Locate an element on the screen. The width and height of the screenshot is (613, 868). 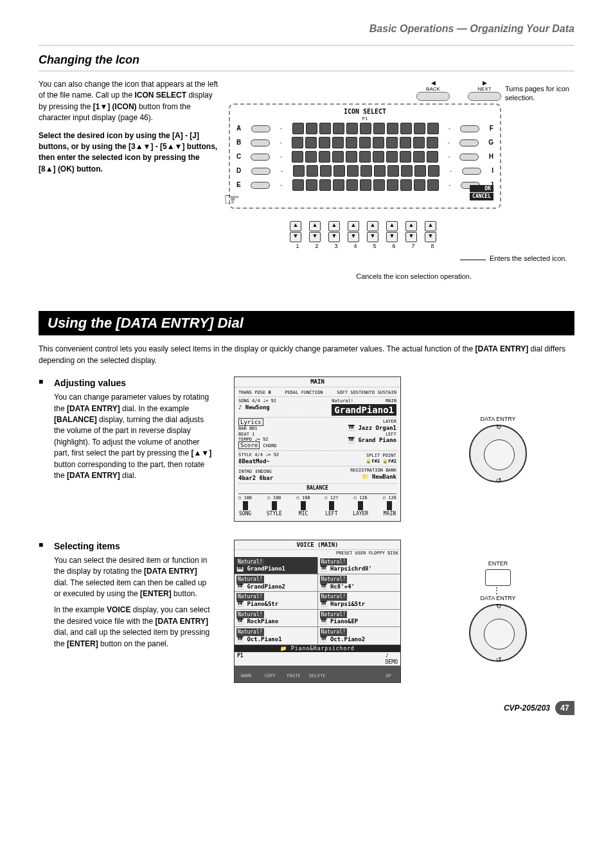
val: 4bar2 is located at coordinates (247, 478).